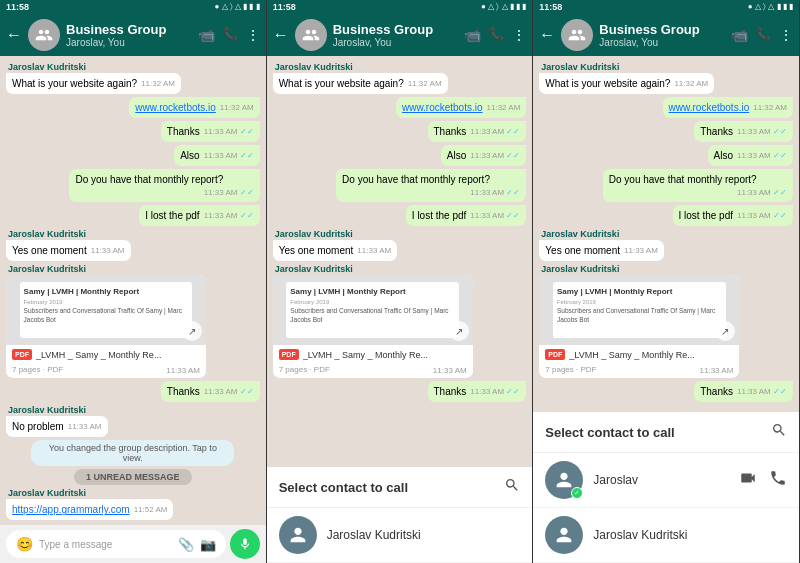 The image size is (800, 563). What do you see at coordinates (106, 310) in the screenshot?
I see `file-preview-inner: Samy | LVMH | Monthly Report February 20…` at bounding box center [106, 310].